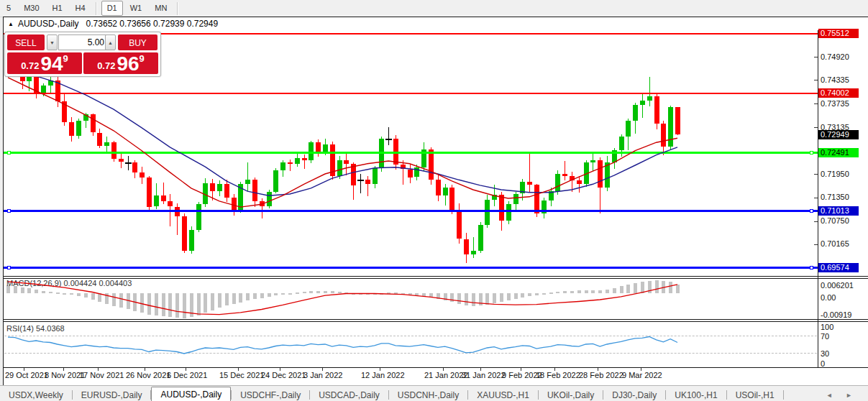  I want to click on rsi-axis-label: 100, so click(827, 327).